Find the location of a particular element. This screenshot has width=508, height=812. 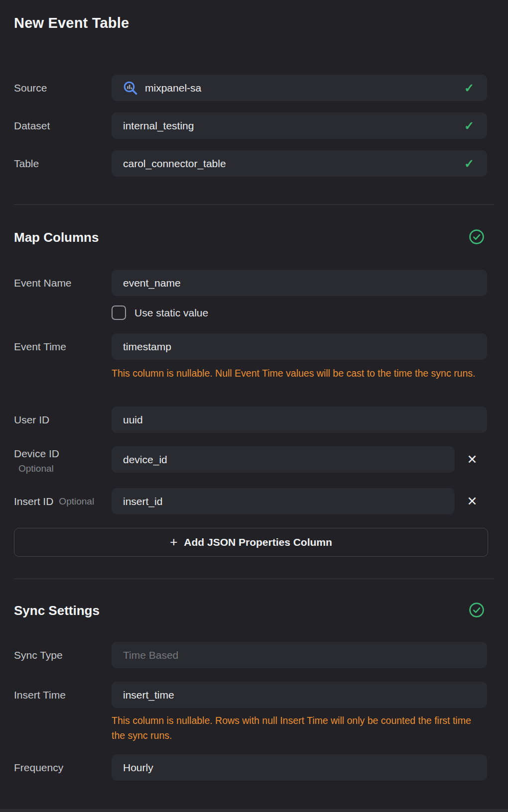

event-name-column-select: event_name is located at coordinates (299, 283).